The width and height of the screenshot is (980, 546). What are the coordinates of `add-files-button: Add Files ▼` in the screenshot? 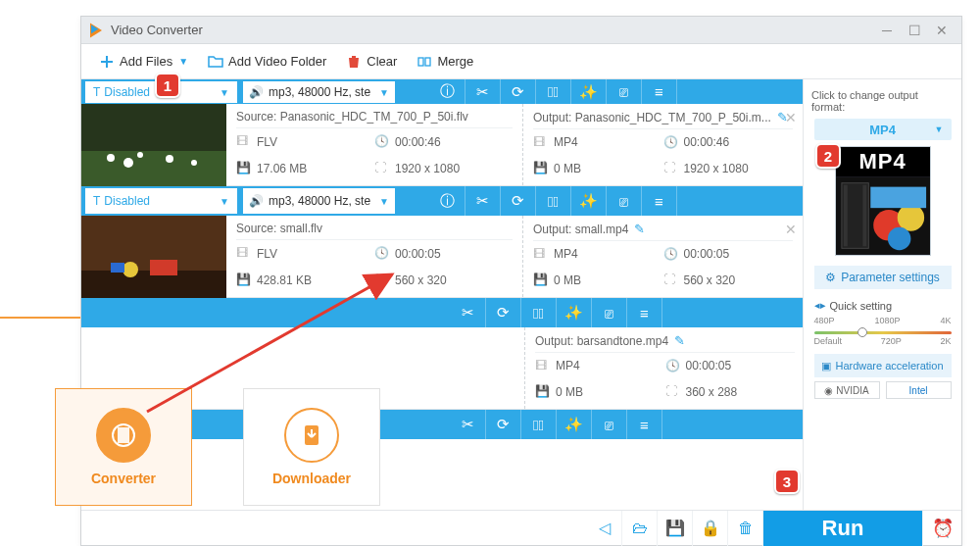 It's located at (143, 62).